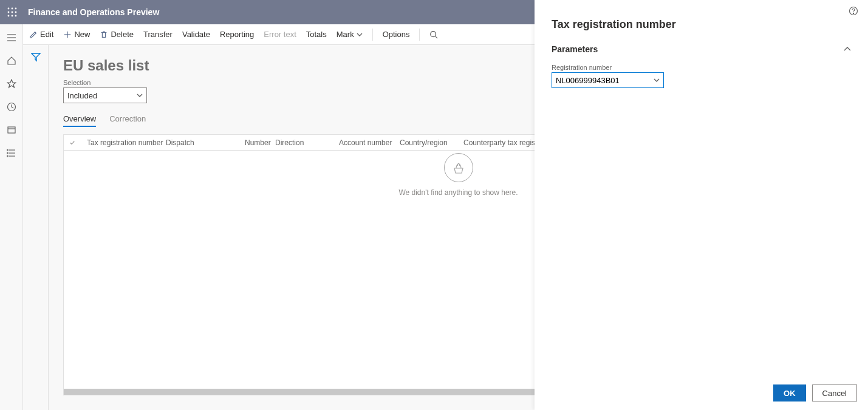  What do you see at coordinates (158, 34) in the screenshot?
I see `transfer-label: Transfer` at bounding box center [158, 34].